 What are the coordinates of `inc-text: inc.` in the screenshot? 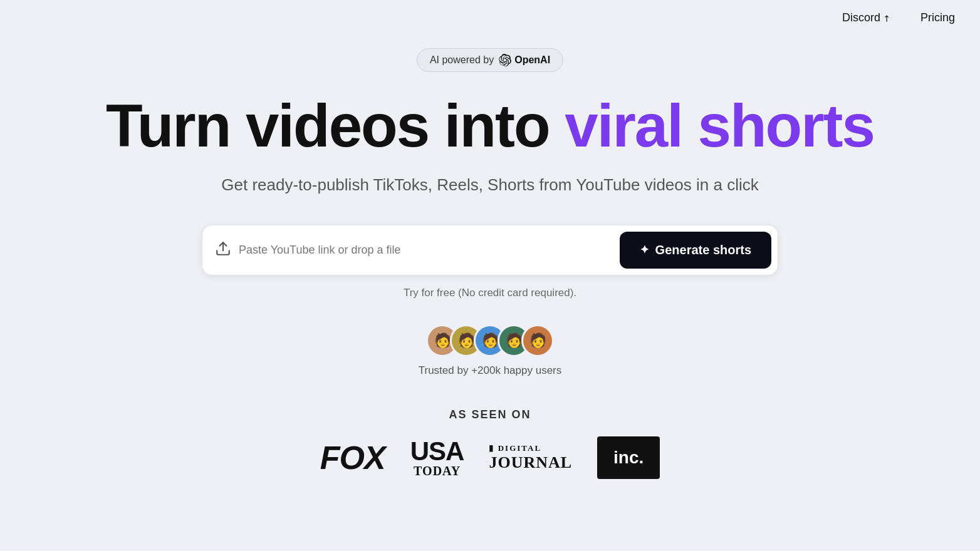 It's located at (628, 458).